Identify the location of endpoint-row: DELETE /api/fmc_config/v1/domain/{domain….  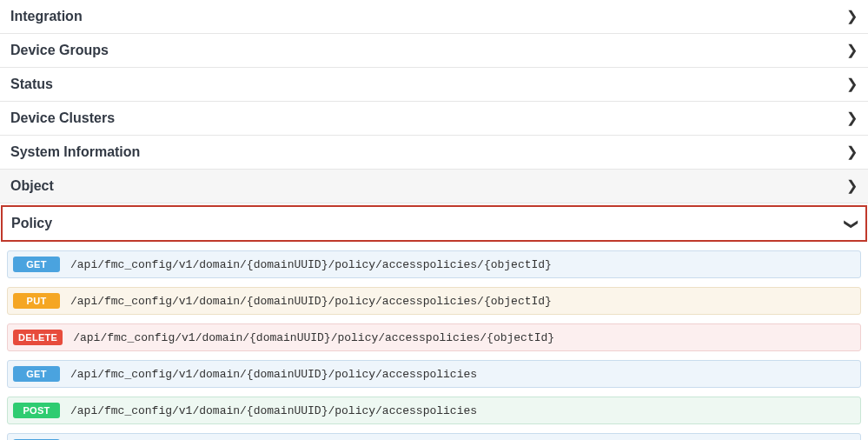
(434, 337).